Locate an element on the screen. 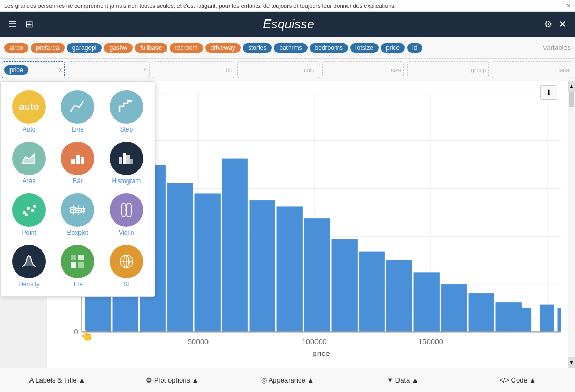 The height and width of the screenshot is (392, 575). labels-title-button: A Labels & Title ▲ is located at coordinates (58, 380).